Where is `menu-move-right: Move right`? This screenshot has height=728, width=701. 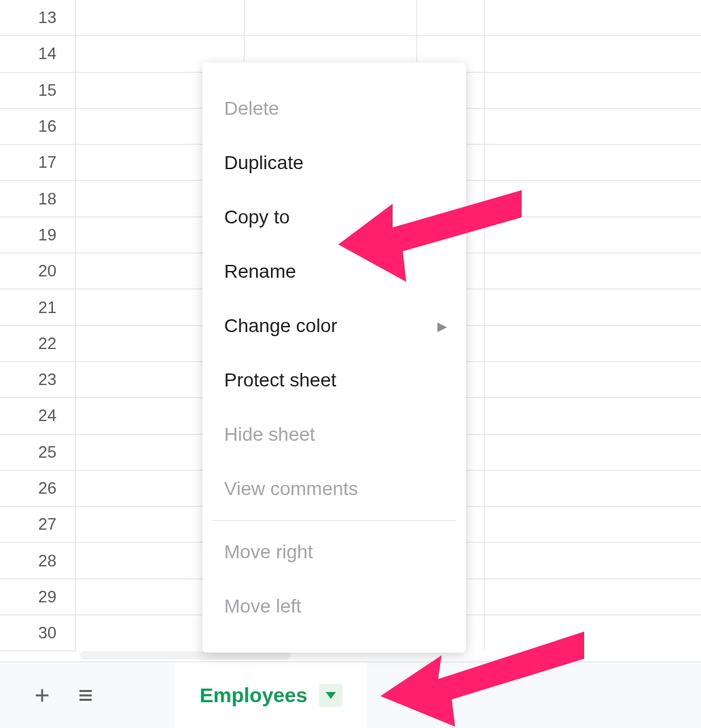 menu-move-right: Move right is located at coordinates (334, 552).